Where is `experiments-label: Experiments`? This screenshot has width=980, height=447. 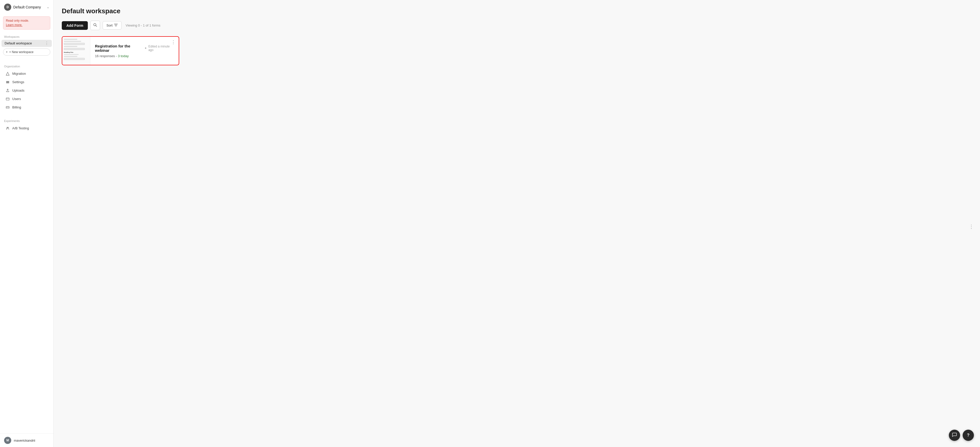
experiments-label: Experiments is located at coordinates (27, 120).